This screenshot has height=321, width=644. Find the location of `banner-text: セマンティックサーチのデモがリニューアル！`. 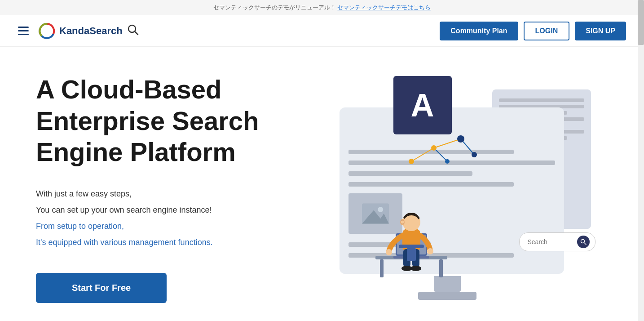

banner-text: セマンティックサーチのデモがリニューアル！ is located at coordinates (275, 7).